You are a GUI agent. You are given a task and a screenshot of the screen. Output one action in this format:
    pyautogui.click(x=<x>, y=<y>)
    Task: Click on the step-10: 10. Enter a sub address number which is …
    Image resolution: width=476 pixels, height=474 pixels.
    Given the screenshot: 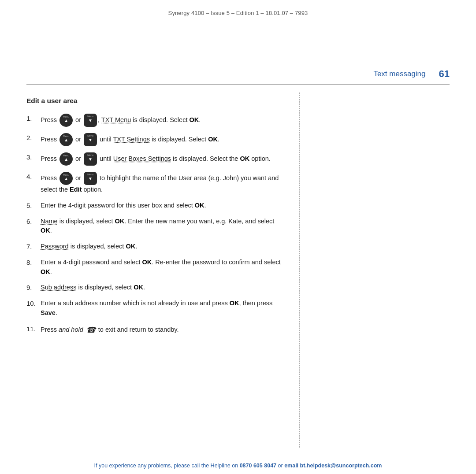 What is the action you would take?
    pyautogui.click(x=156, y=308)
    